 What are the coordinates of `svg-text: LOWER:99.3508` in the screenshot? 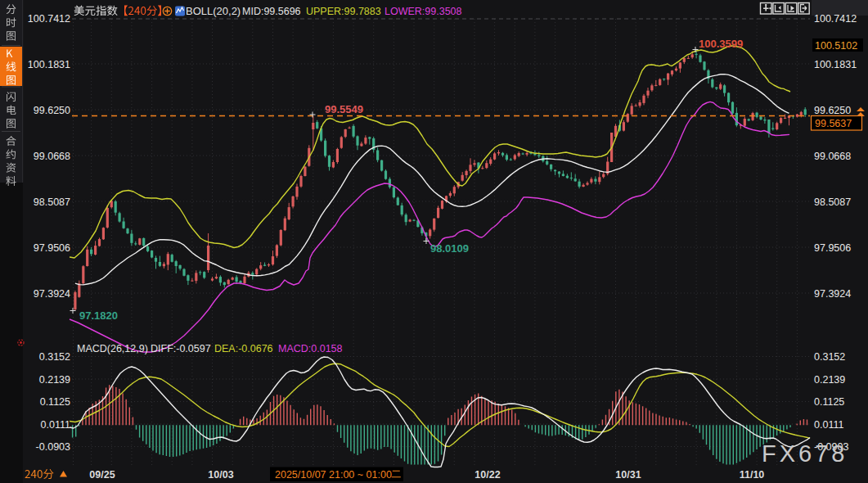 It's located at (424, 11).